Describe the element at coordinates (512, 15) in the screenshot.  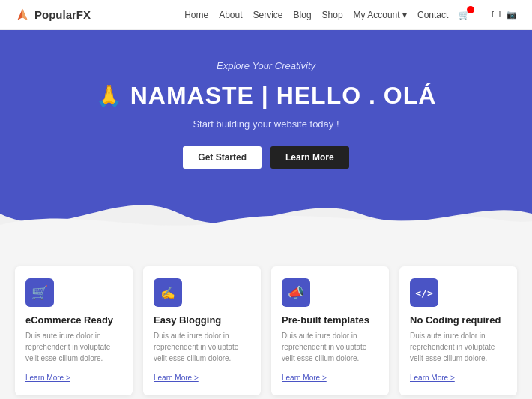
I see `instagram-icon: 📷` at that location.